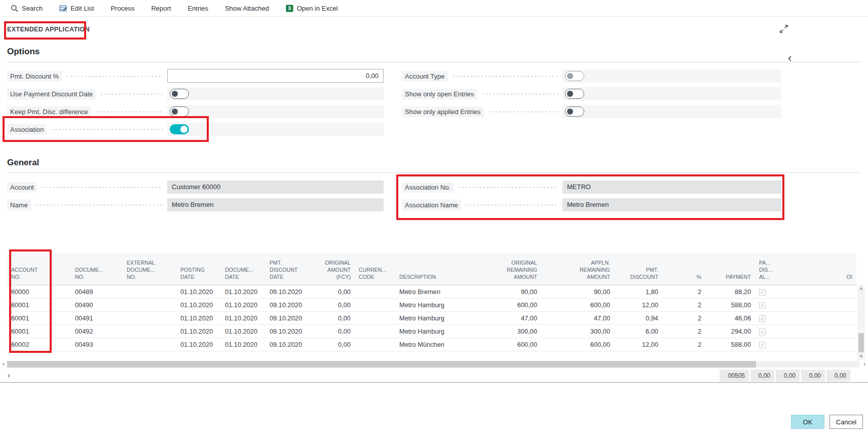  Describe the element at coordinates (198, 8) in the screenshot. I see `action-entries: Entries` at that location.